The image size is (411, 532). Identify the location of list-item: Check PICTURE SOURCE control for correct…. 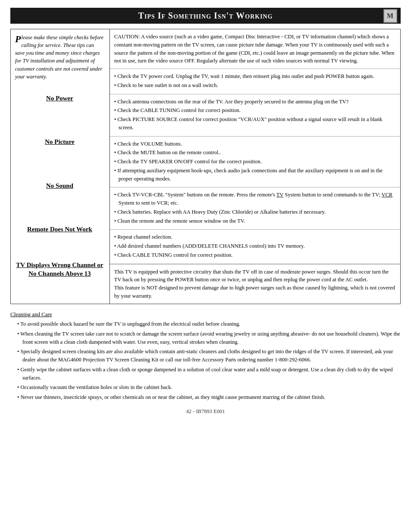
(255, 124).